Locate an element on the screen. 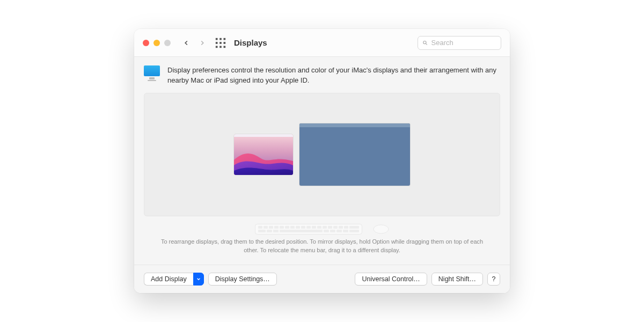 Image resolution: width=644 pixels, height=322 pixels. night-shift-button: Night Shift… is located at coordinates (457, 279).